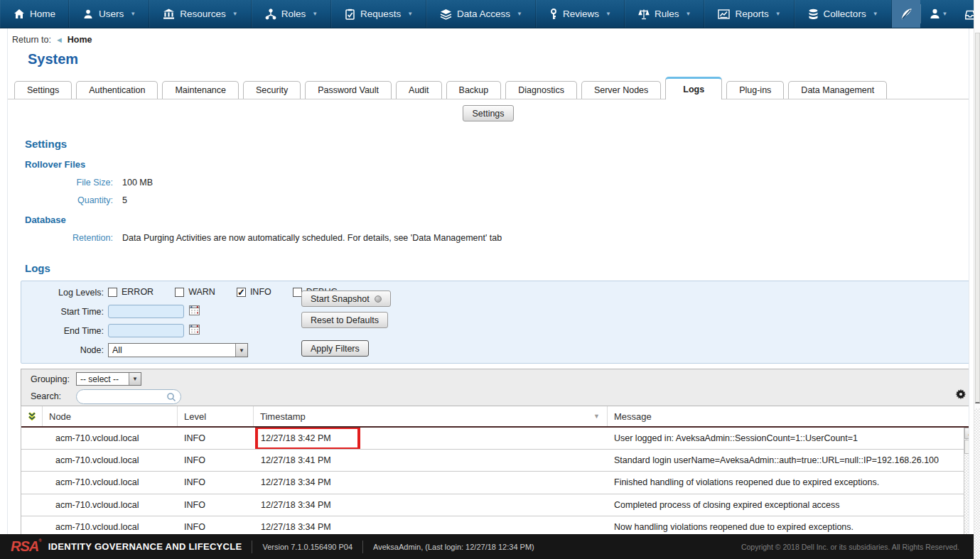 The width and height of the screenshot is (980, 559). What do you see at coordinates (307, 547) in the screenshot?
I see `version-text: Version 7.1.0.156490 P04` at bounding box center [307, 547].